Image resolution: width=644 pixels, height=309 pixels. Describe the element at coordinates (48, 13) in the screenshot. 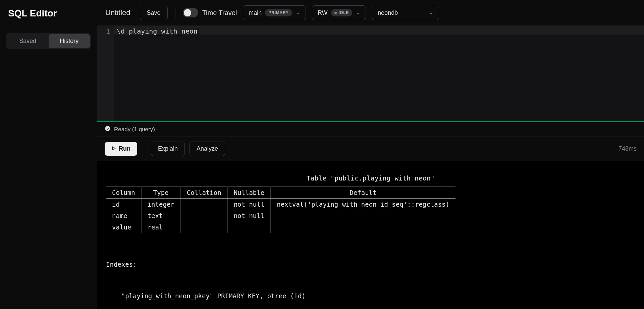

I see `page-title: SQL Editor` at that location.